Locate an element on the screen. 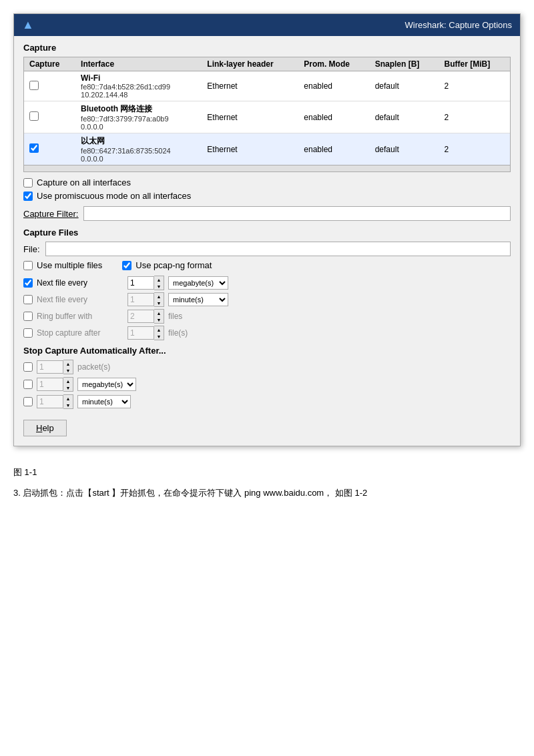 The height and width of the screenshot is (756, 534). capture-filter-label: Capture Filter: is located at coordinates (51, 214).